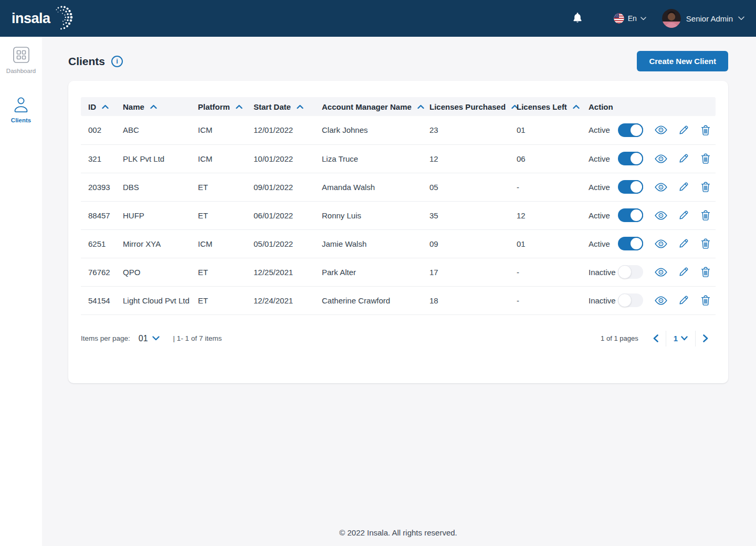 The height and width of the screenshot is (546, 756). What do you see at coordinates (650, 300) in the screenshot?
I see `cell-action: Inactive` at bounding box center [650, 300].